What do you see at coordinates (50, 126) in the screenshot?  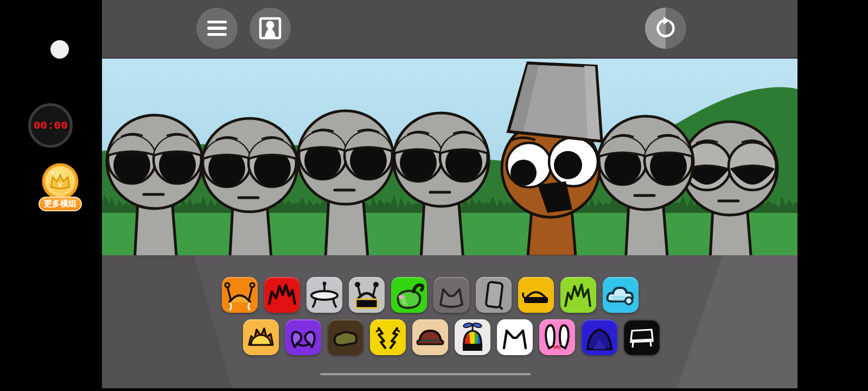 I see `timer-value: 00:00` at bounding box center [50, 126].